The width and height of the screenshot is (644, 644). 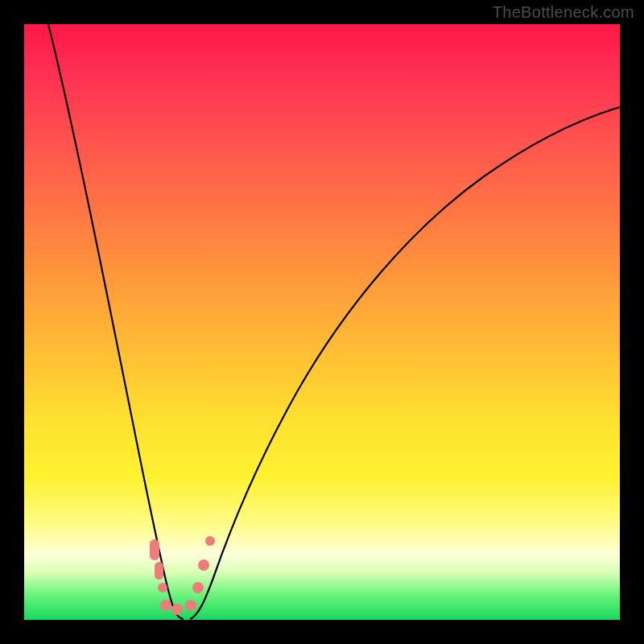 I want to click on marker-dot-floor-c, so click(x=191, y=605).